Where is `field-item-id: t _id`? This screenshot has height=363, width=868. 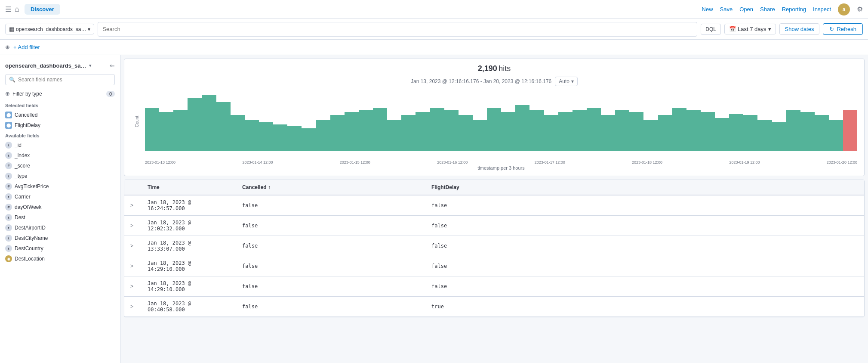 field-item-id: t _id is located at coordinates (60, 145).